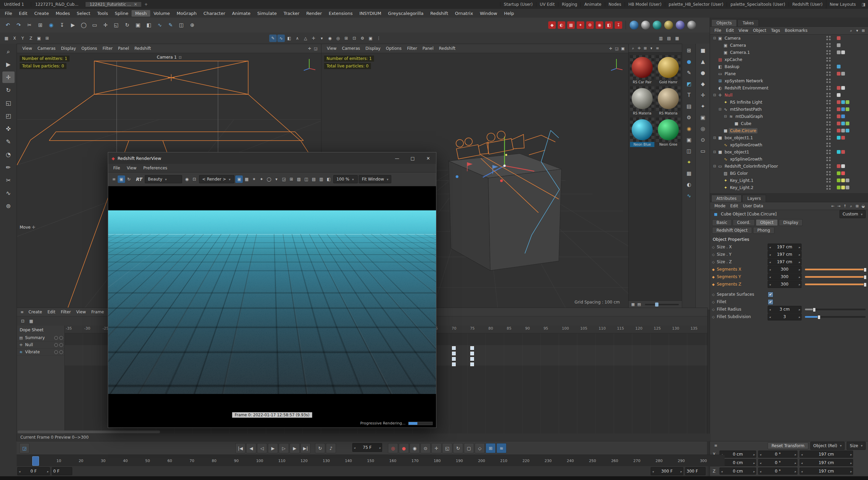 This screenshot has height=480, width=868. I want to click on renderview-tool-icon: ≡, so click(114, 179).